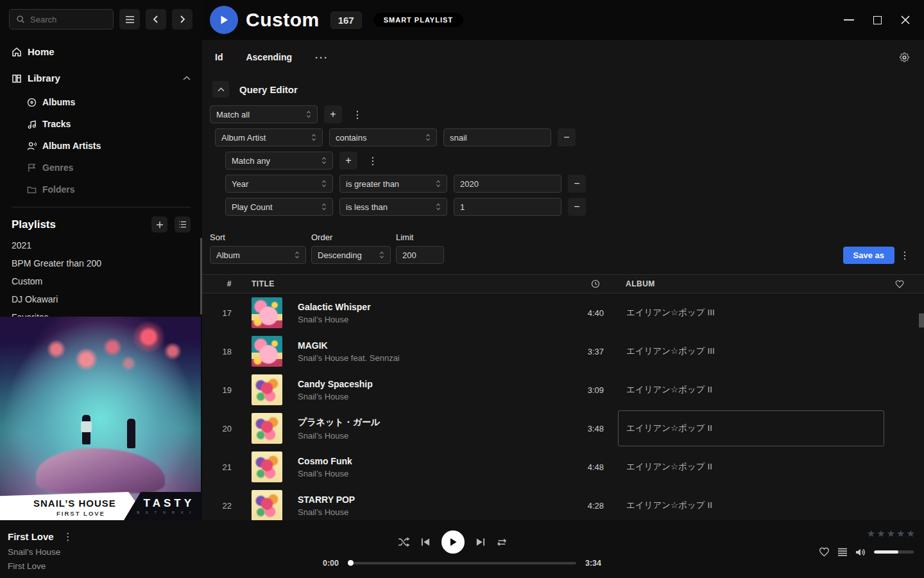  What do you see at coordinates (224, 20) in the screenshot?
I see `play-playlist-button` at bounding box center [224, 20].